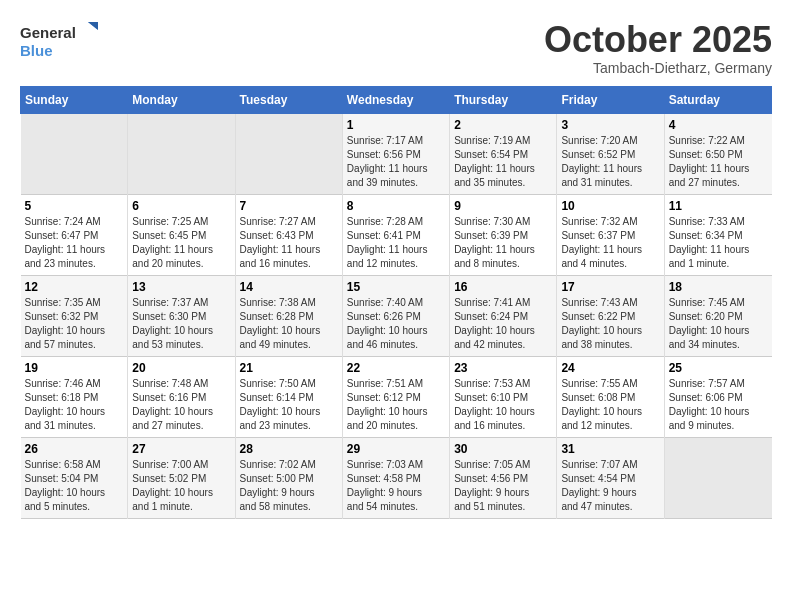 This screenshot has width=792, height=612. What do you see at coordinates (610, 162) in the screenshot?
I see `day-info: Sunrise: 7:20 AM Sunset: 6:52 PM Dayligh…` at bounding box center [610, 162].